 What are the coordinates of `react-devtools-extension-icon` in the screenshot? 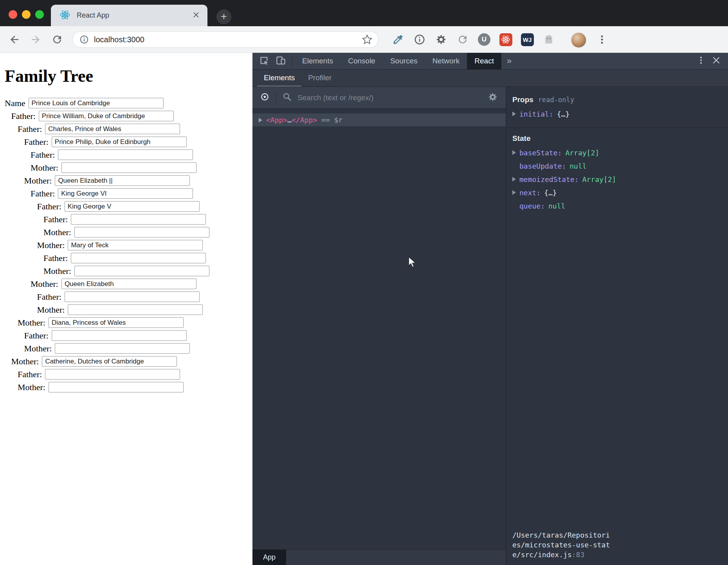 It's located at (506, 40).